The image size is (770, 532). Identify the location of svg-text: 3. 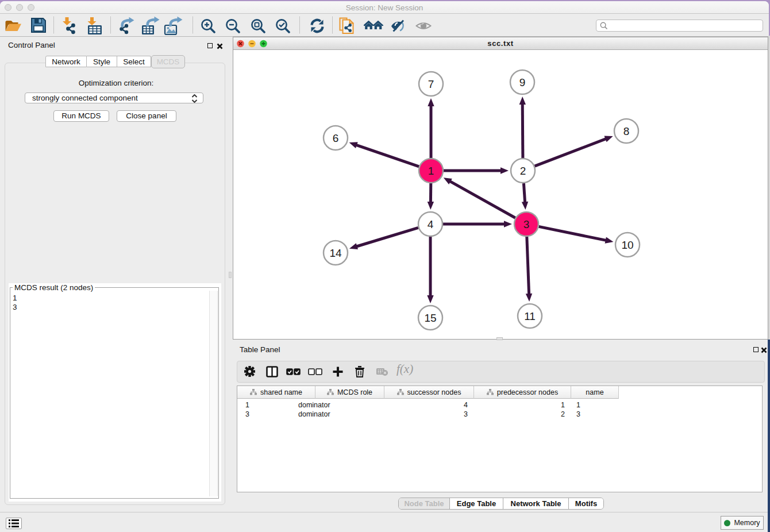
(526, 224).